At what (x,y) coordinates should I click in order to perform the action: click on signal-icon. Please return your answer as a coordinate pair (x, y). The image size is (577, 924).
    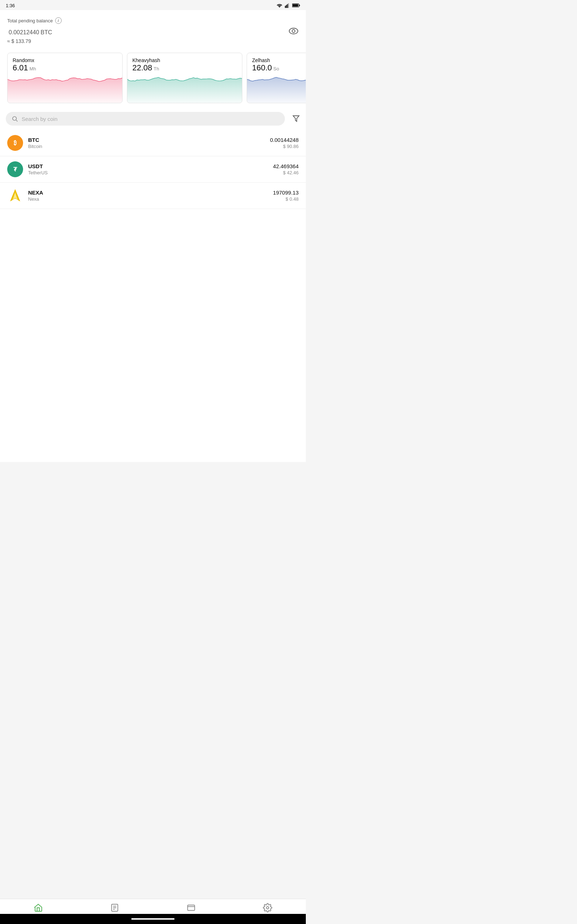
    Looking at the image, I should click on (288, 5).